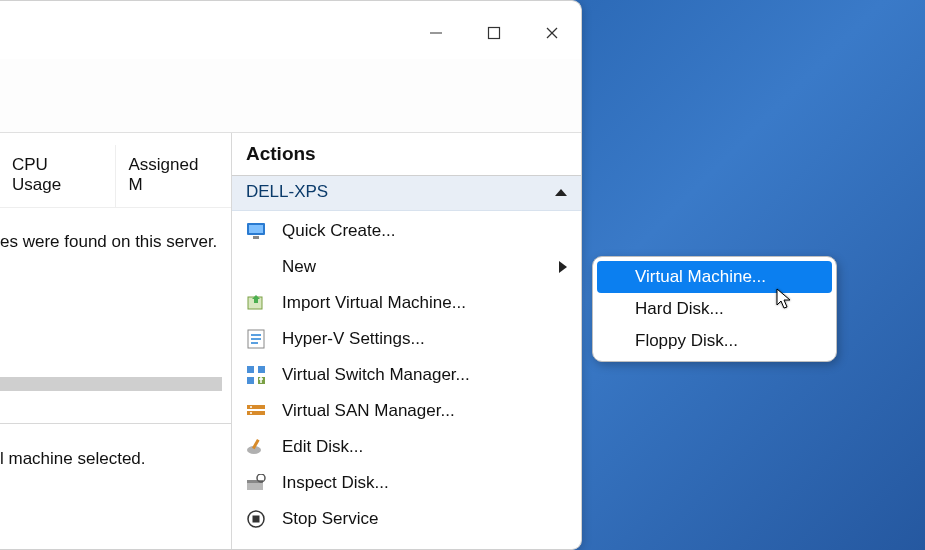  Describe the element at coordinates (368, 411) in the screenshot. I see `action-label: Virtual SAN Manager...` at that location.